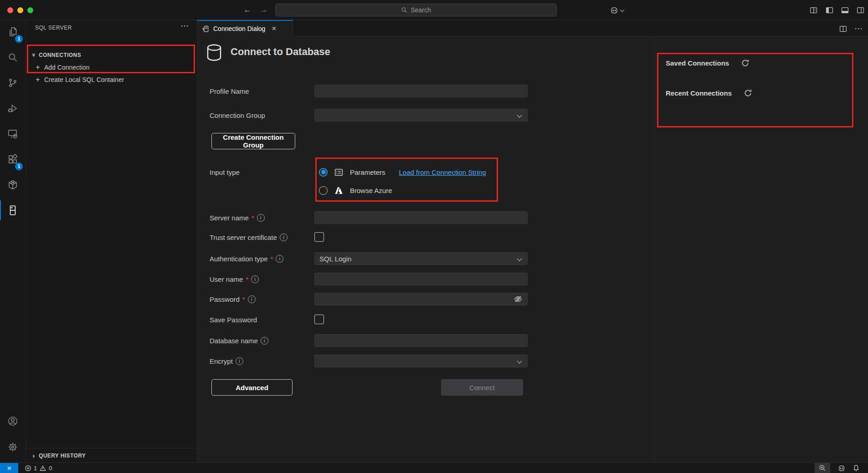 The width and height of the screenshot is (868, 473). What do you see at coordinates (421, 279) in the screenshot?
I see `user-name-input` at bounding box center [421, 279].